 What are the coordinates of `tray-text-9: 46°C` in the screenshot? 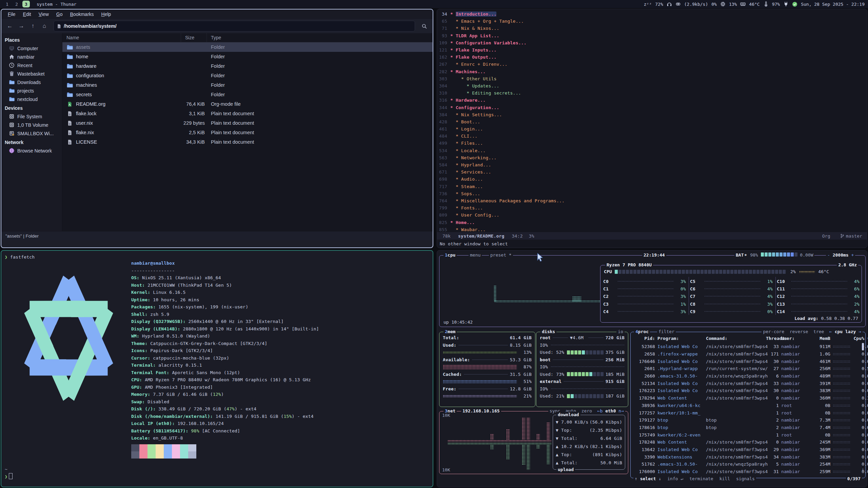 It's located at (754, 4).